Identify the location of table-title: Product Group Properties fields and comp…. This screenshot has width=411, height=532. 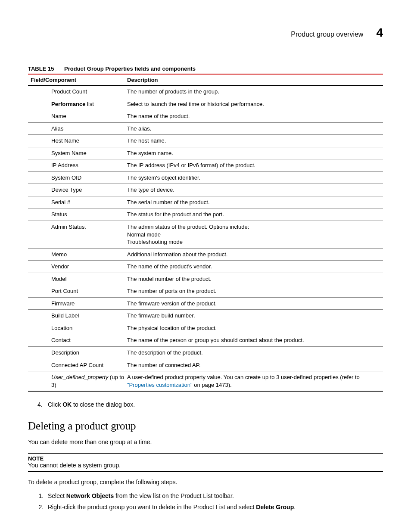
(130, 69).